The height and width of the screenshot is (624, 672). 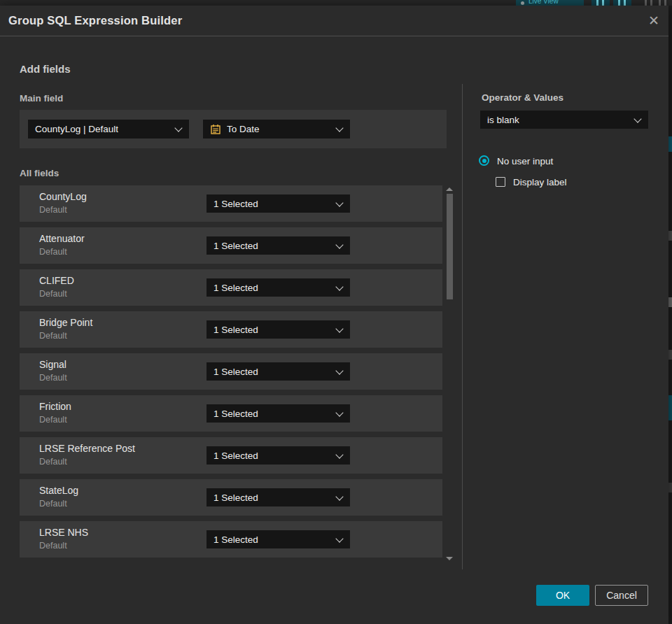 What do you see at coordinates (231, 371) in the screenshot?
I see `field-row: Signal Default 1 Selected` at bounding box center [231, 371].